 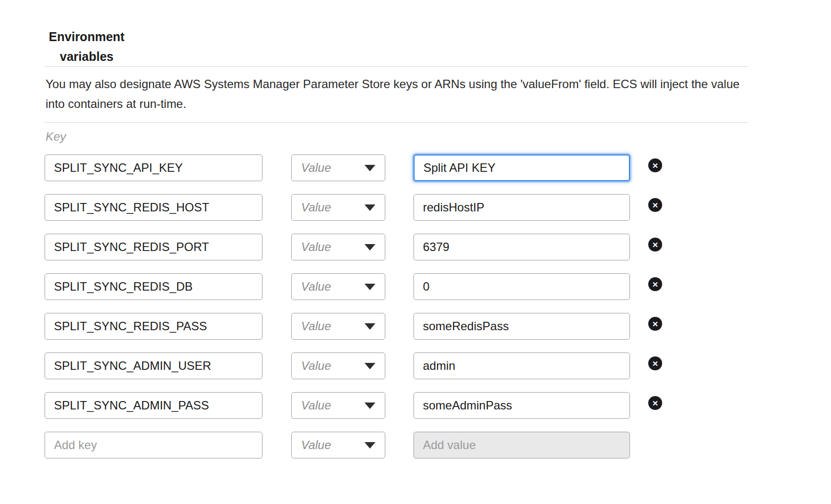 I want to click on help-text: You may also designate AWS Systems Manag…, so click(x=397, y=94).